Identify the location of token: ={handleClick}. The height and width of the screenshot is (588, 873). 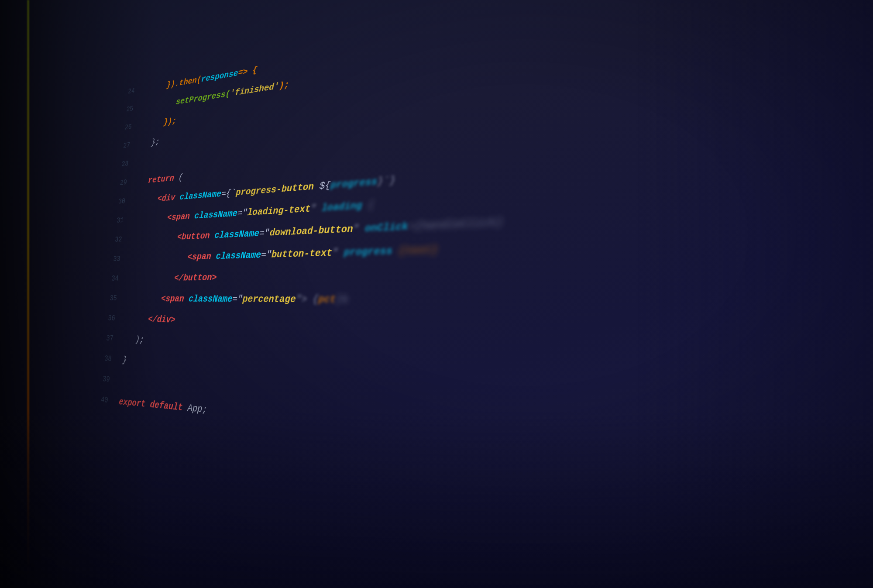
(456, 224).